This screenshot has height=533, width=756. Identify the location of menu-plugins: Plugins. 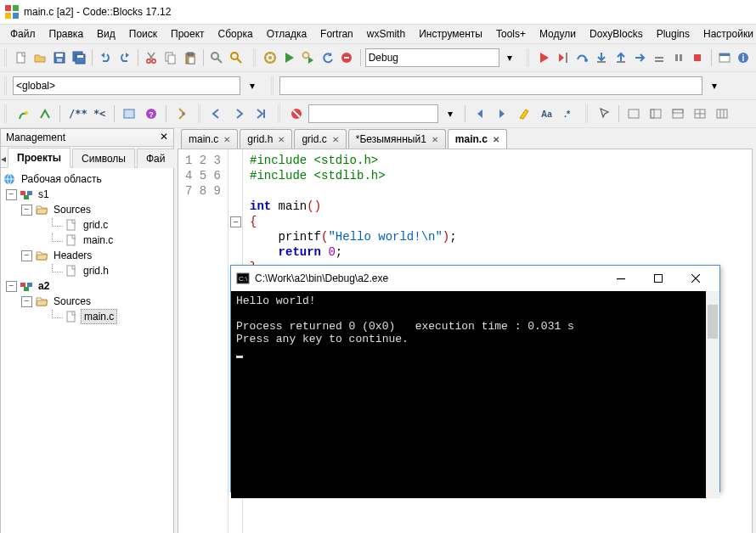
(673, 34).